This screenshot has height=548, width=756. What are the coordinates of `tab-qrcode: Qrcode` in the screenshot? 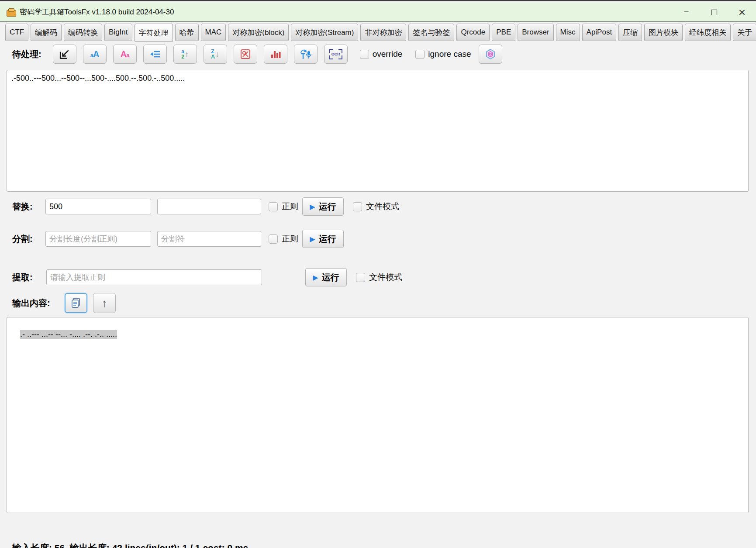 It's located at (473, 32).